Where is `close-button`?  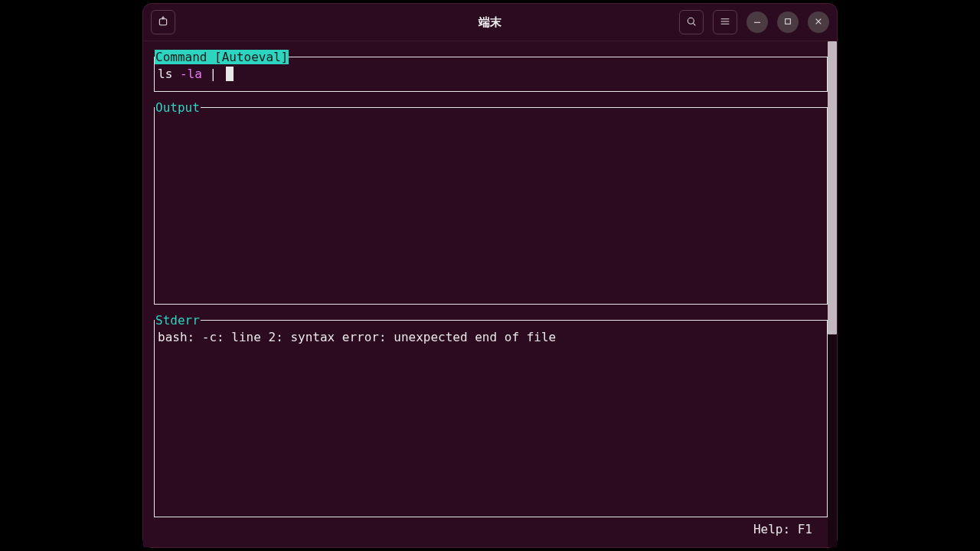
close-button is located at coordinates (818, 22).